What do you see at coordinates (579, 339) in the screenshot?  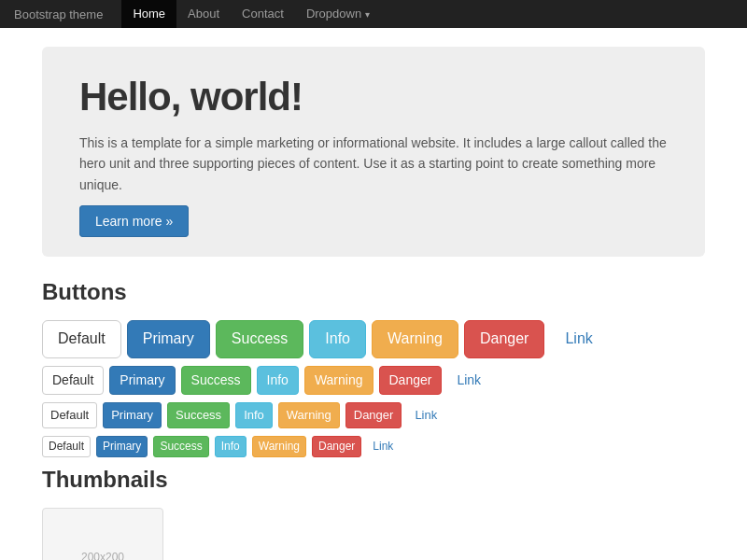 I see `btn-link-lg: Link` at bounding box center [579, 339].